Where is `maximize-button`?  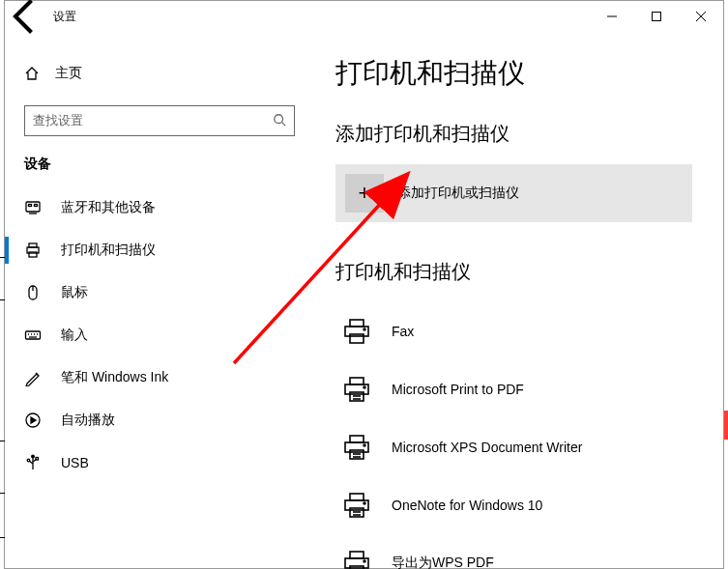
maximize-button is located at coordinates (656, 16).